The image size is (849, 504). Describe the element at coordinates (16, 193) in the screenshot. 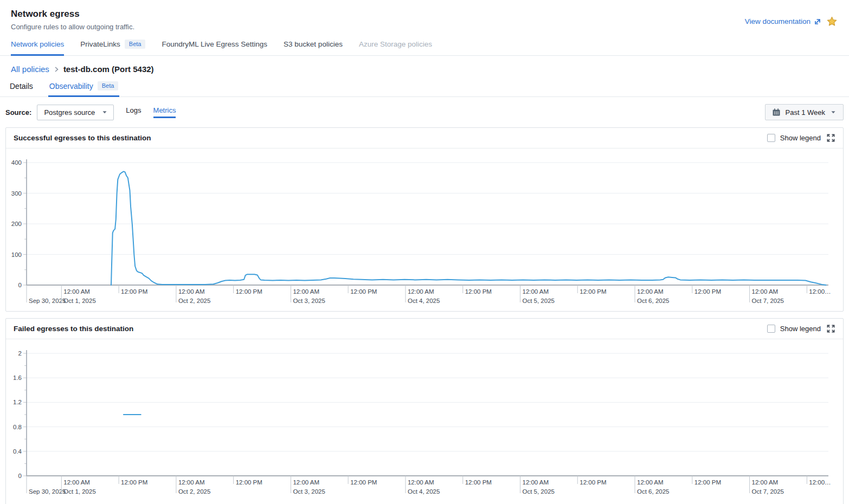

I see `svg-text: 300` at that location.